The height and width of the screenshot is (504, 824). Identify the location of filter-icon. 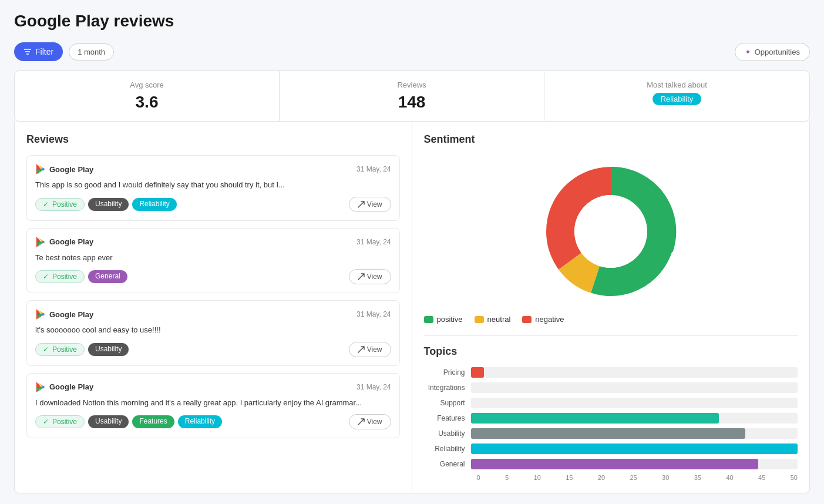
(28, 52).